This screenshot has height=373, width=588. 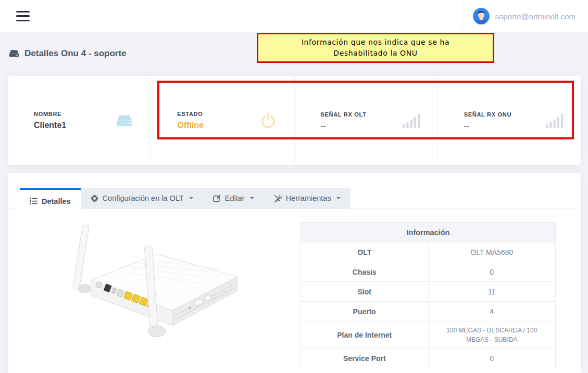 I want to click on stat-senal-rx-onu-label: SEÑAL RX ONU, so click(x=487, y=114).